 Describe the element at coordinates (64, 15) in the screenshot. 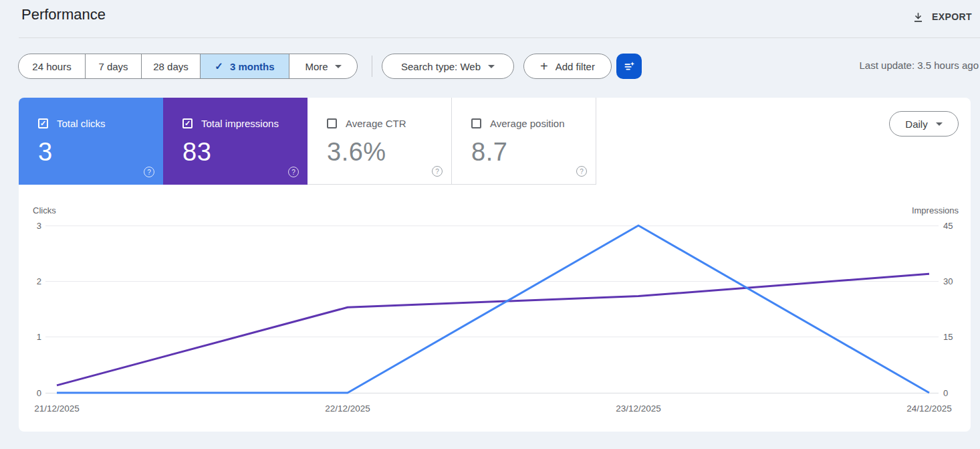

I see `page-title: Performance` at that location.